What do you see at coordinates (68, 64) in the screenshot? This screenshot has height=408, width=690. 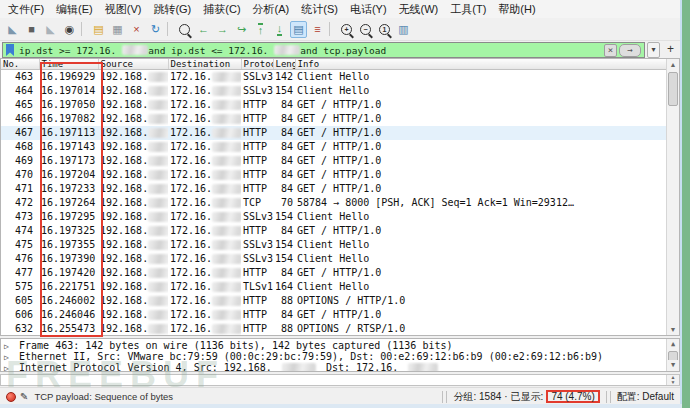 I see `col-header-time: Time` at bounding box center [68, 64].